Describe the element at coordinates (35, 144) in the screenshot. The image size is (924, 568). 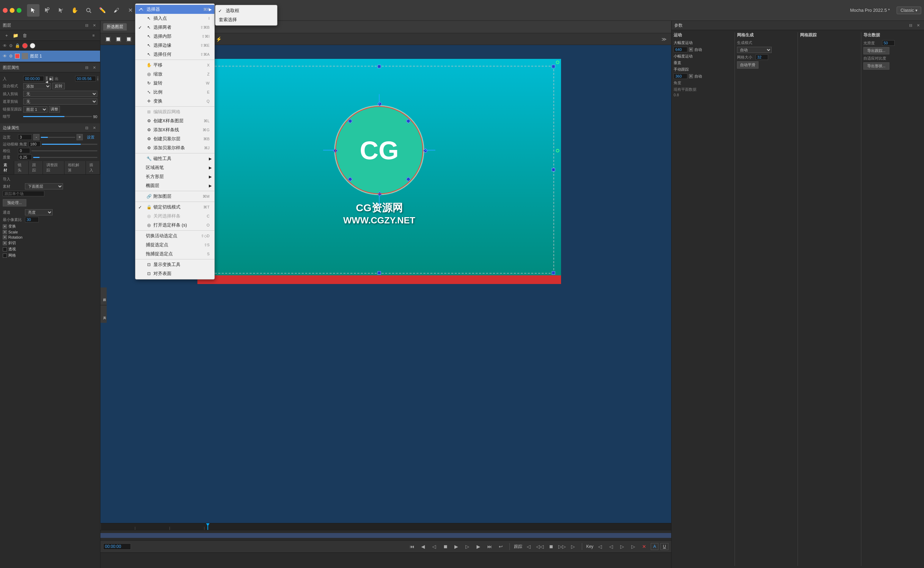
I see `angle-field` at that location.